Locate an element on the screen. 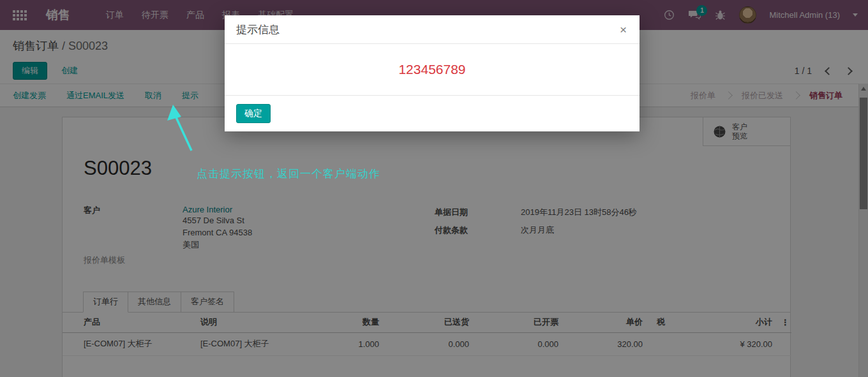 Image resolution: width=868 pixels, height=377 pixels. dialog-footer: 确定 is located at coordinates (432, 114).